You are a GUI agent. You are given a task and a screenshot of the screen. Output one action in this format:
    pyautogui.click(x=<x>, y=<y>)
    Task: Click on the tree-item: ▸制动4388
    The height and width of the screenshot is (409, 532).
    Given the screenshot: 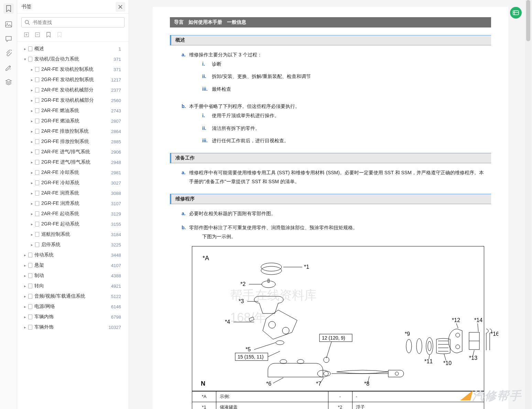 What is the action you would take?
    pyautogui.click(x=73, y=276)
    